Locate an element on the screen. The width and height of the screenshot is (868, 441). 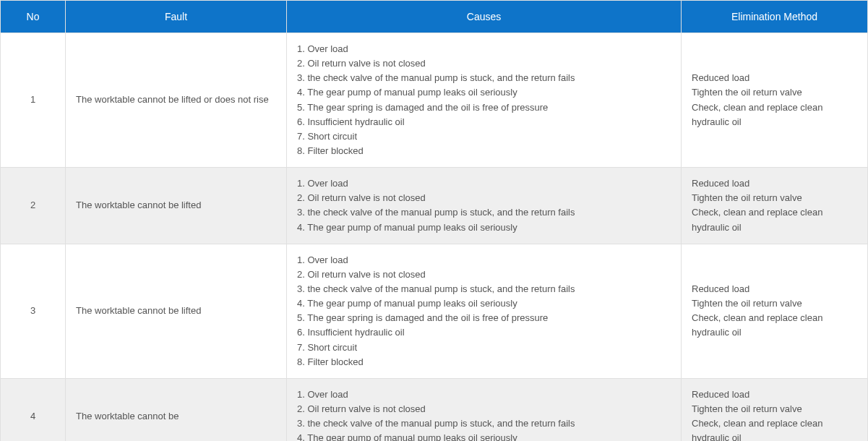
cell-fault: The worktable cannot be is located at coordinates (176, 409).